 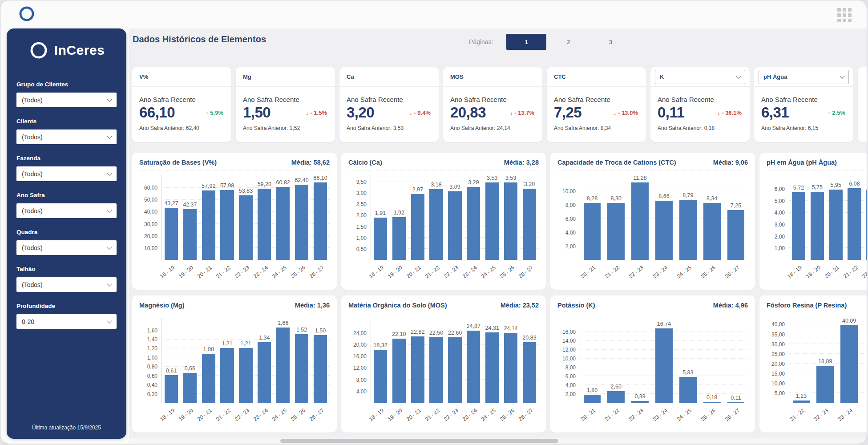 What do you see at coordinates (361, 204) in the screenshot?
I see `y-tick-label: 2,50` at bounding box center [361, 204].